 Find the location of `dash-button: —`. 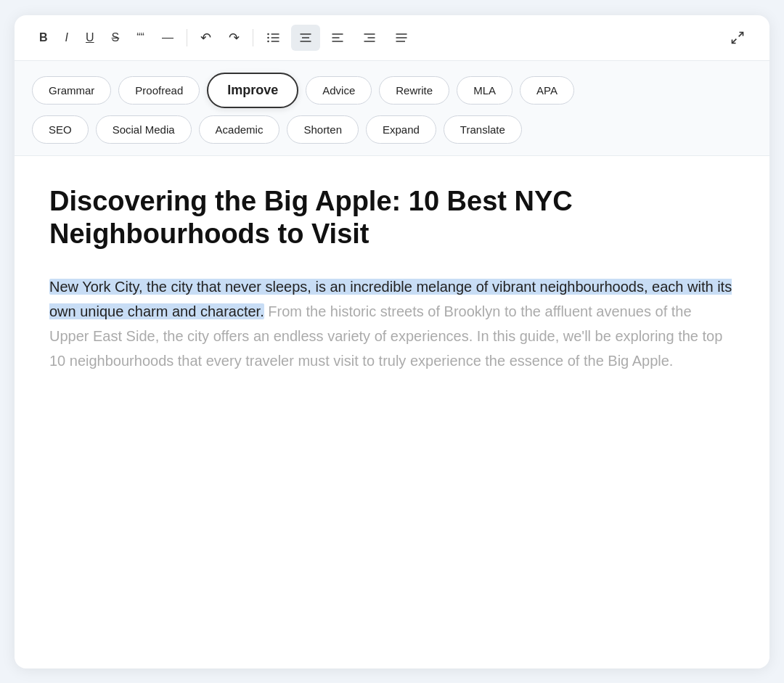

dash-button: — is located at coordinates (168, 38).